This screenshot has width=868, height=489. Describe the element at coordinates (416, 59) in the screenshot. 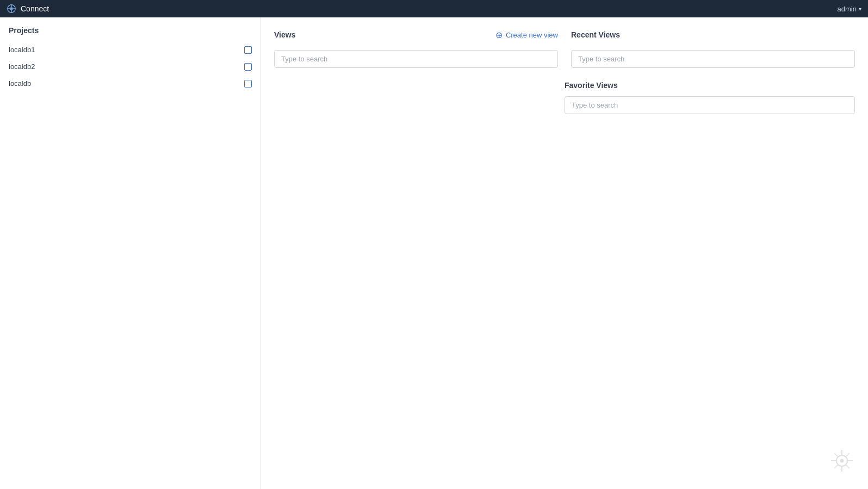

I see `views-search-input` at that location.